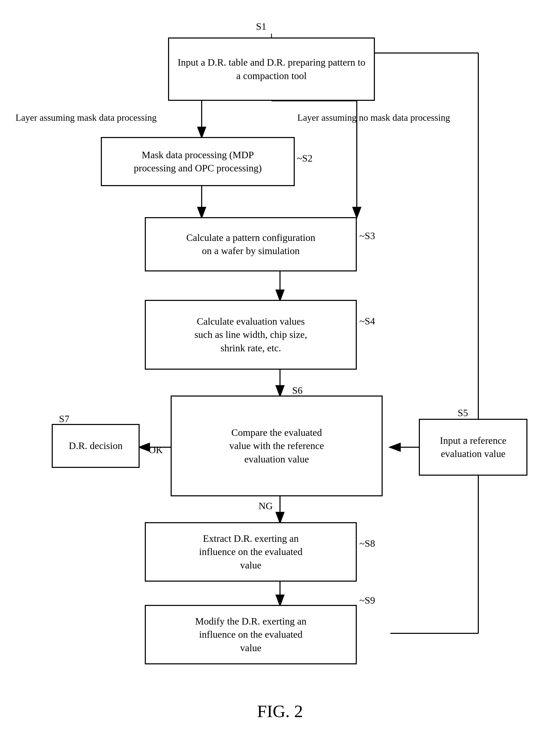 This screenshot has width=560, height=737. I want to click on box-s6-text: Compare the evaluatedvalue with the refe…, so click(277, 446).